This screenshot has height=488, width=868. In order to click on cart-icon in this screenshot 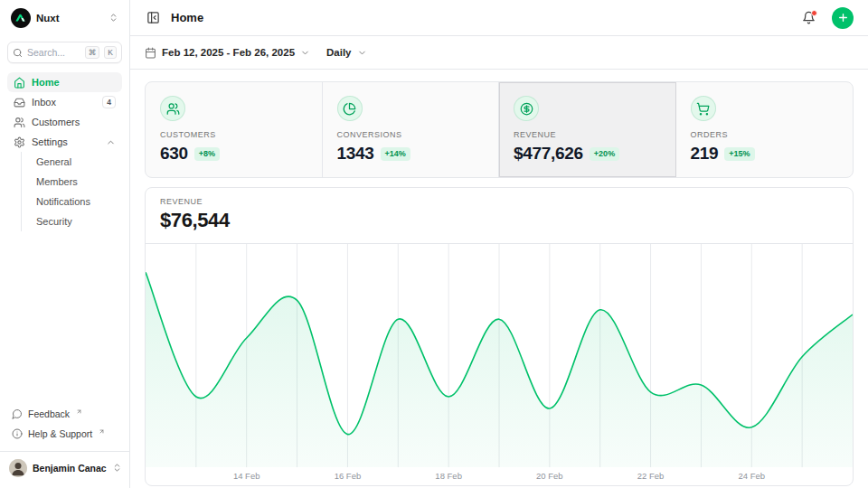, I will do `click(703, 108)`.